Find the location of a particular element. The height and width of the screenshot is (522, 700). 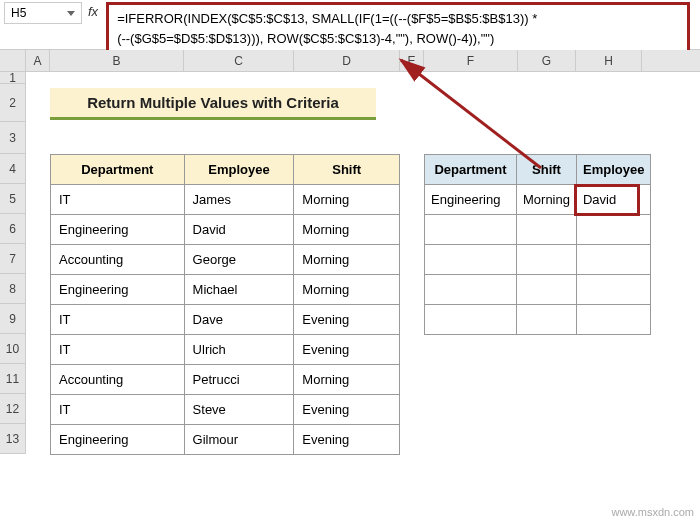

row-header-3: 3 is located at coordinates (12, 138).